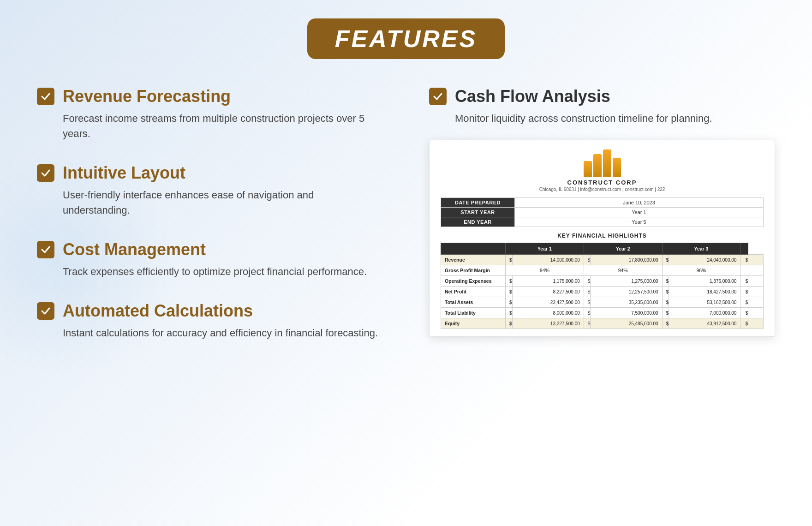 The image size is (812, 526). I want to click on end-year-value: Year 5, so click(639, 222).